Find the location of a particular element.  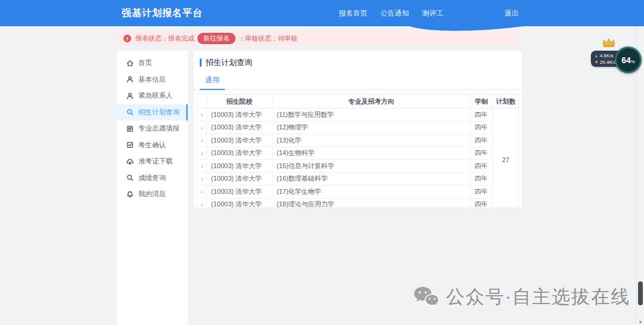

logout-button: 退出 is located at coordinates (512, 13).